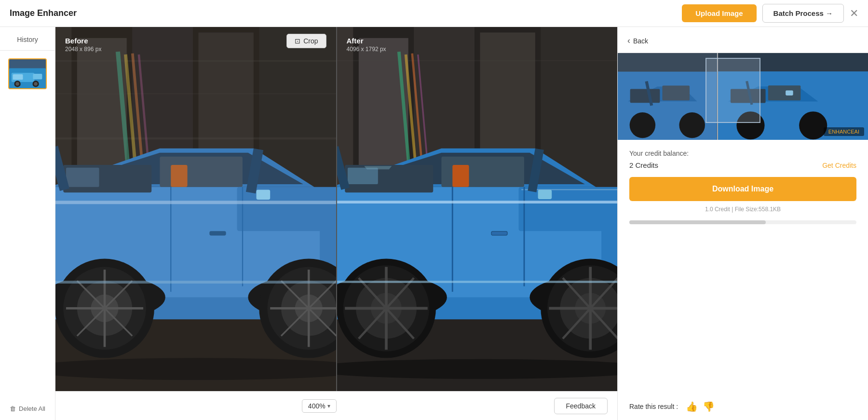  What do you see at coordinates (629, 41) in the screenshot?
I see `back-chevron-icon: ‹` at bounding box center [629, 41].